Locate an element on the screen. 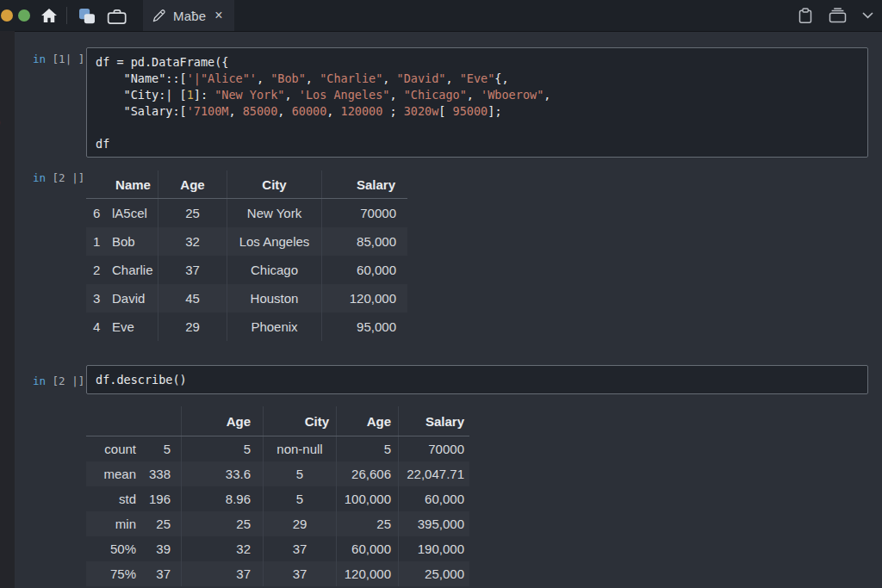 The width and height of the screenshot is (882, 588). table-cell: 25 is located at coordinates (192, 214).